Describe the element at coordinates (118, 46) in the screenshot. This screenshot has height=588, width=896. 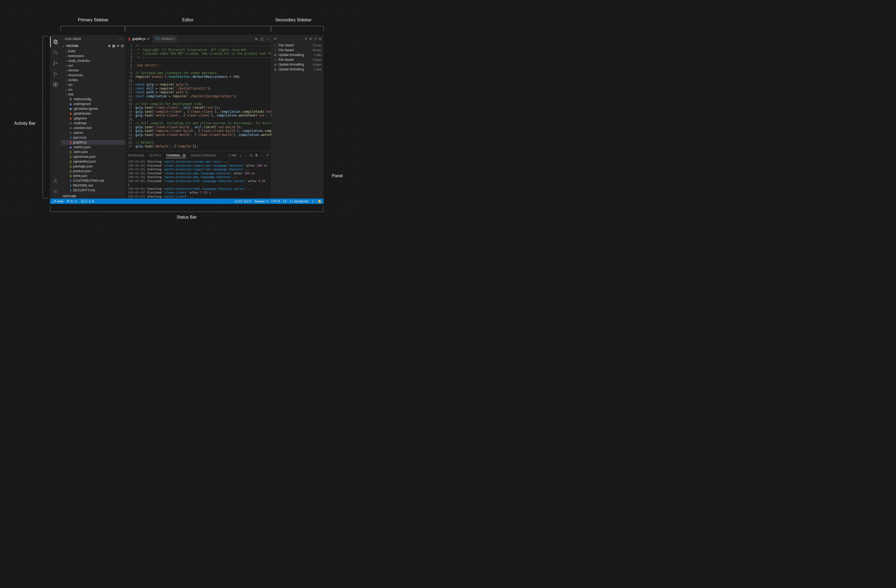
I see `refresh-icon: ⟳` at that location.